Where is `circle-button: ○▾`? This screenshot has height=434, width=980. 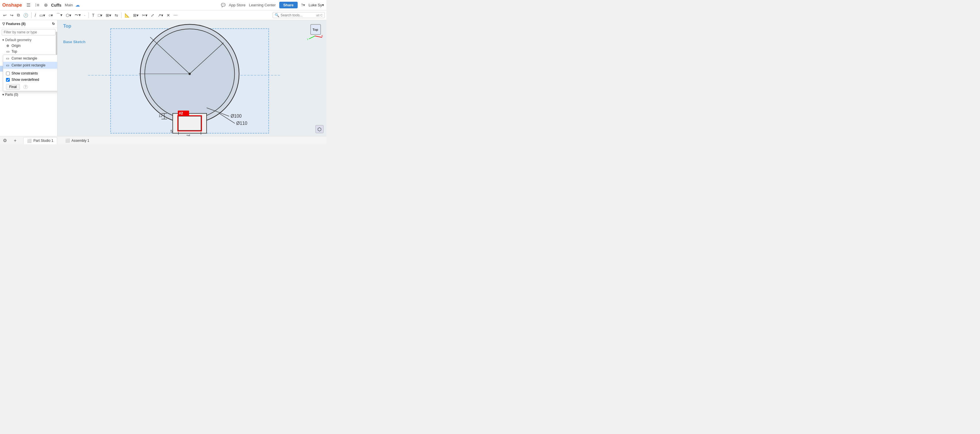
circle-button: ○▾ is located at coordinates (51, 15).